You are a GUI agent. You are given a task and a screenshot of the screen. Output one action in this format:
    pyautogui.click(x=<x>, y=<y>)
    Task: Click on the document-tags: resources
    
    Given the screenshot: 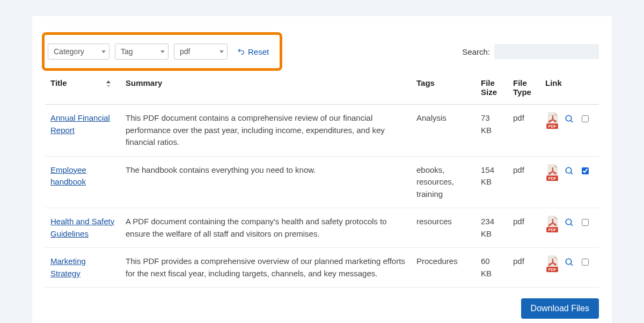 What is the action you would take?
    pyautogui.click(x=443, y=228)
    